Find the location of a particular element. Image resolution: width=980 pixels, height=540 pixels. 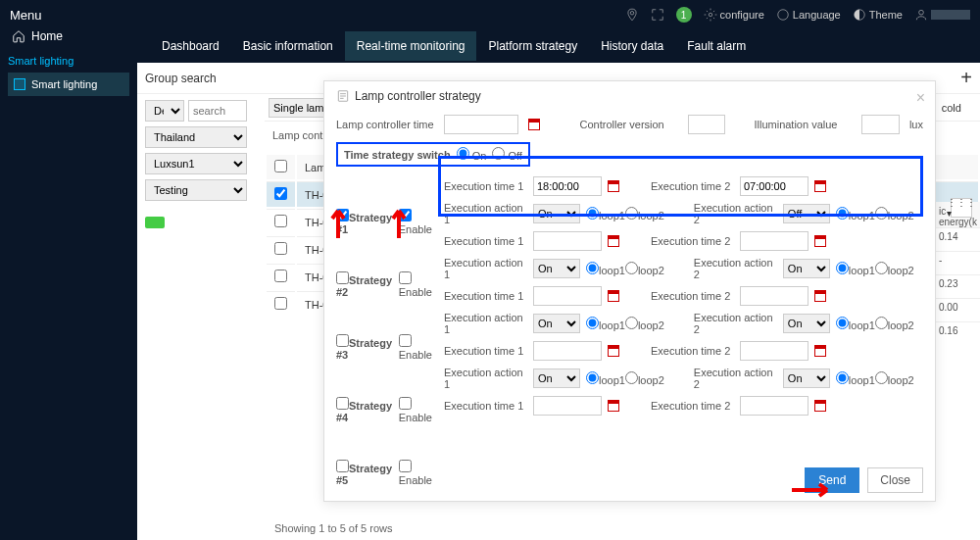

modal-header: Lamp controller strategy is located at coordinates (629, 96).